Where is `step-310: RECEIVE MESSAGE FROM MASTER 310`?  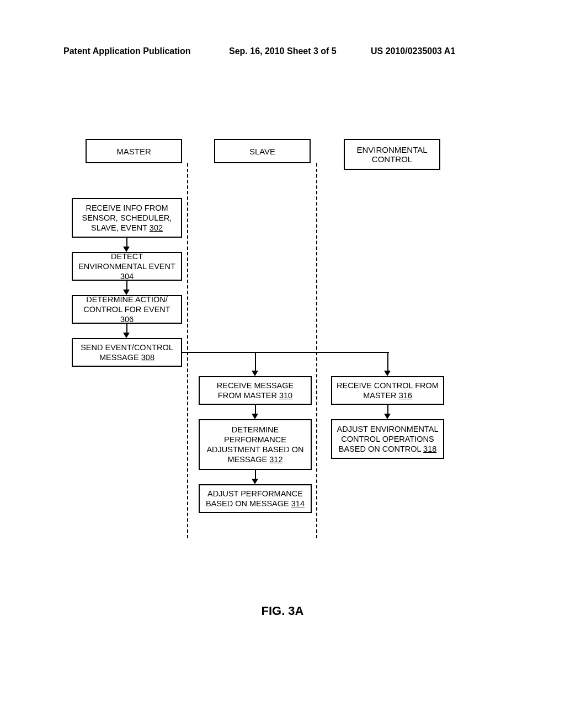 step-310: RECEIVE MESSAGE FROM MASTER 310 is located at coordinates (255, 390).